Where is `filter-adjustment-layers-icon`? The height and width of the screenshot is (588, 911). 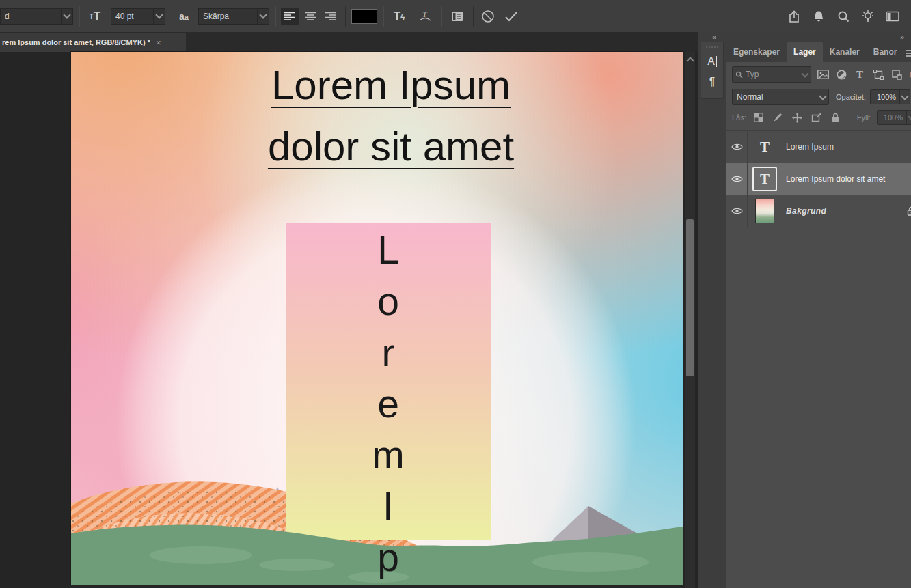 filter-adjustment-layers-icon is located at coordinates (841, 74).